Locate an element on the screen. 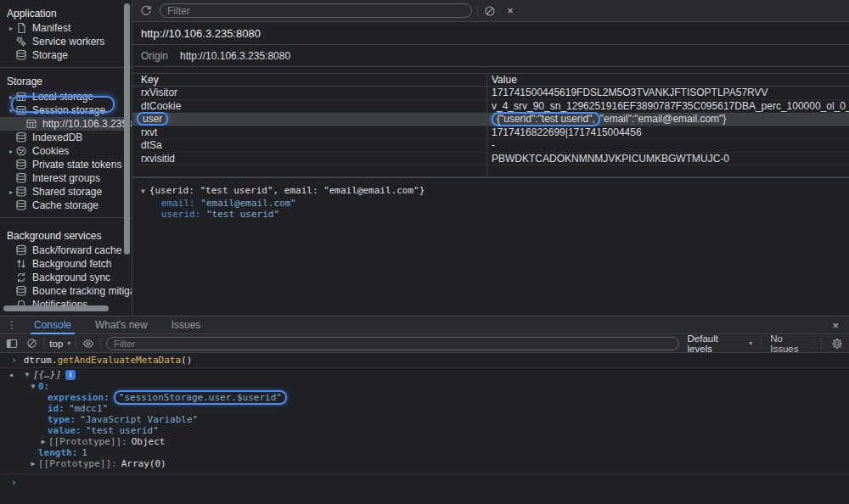  sidebar-item-label: Interest groups is located at coordinates (66, 178).